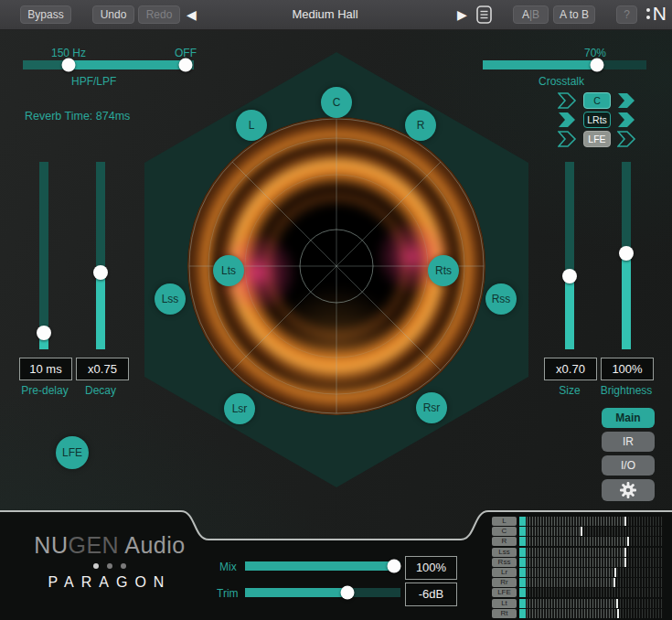 The image size is (672, 620). What do you see at coordinates (626, 253) in the screenshot?
I see `brightness-handle` at bounding box center [626, 253].